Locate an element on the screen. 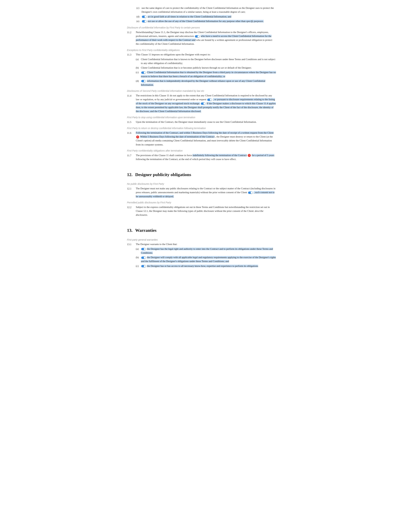 This screenshot has width=403, height=532. toggle-e is located at coordinates (144, 21).